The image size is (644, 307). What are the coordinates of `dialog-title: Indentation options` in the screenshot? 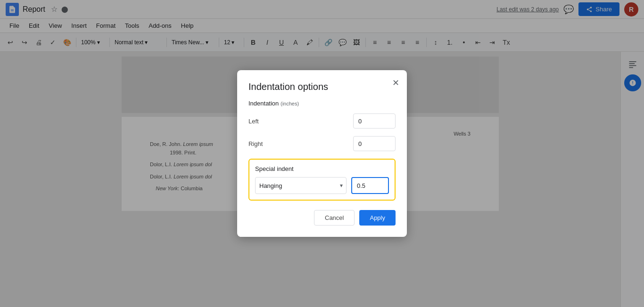 It's located at (322, 87).